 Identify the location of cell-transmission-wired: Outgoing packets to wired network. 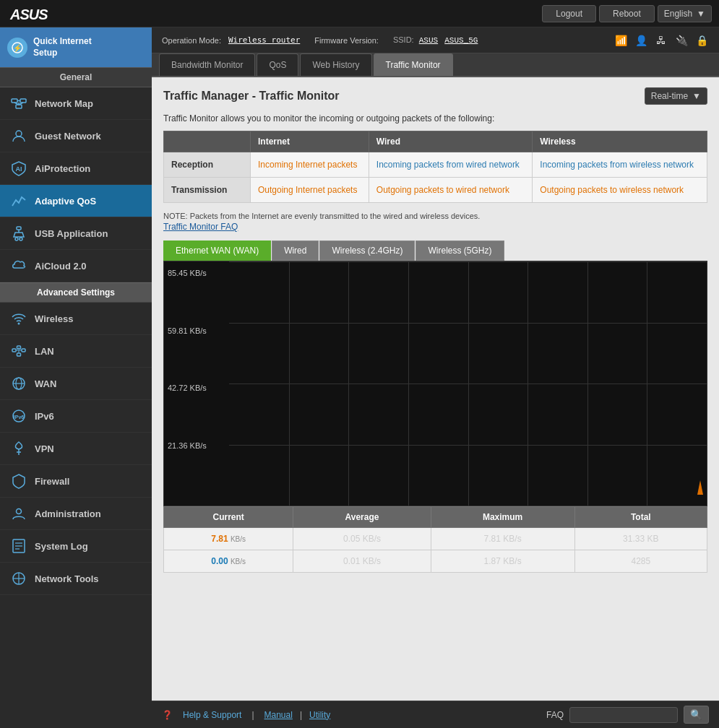
(451, 191).